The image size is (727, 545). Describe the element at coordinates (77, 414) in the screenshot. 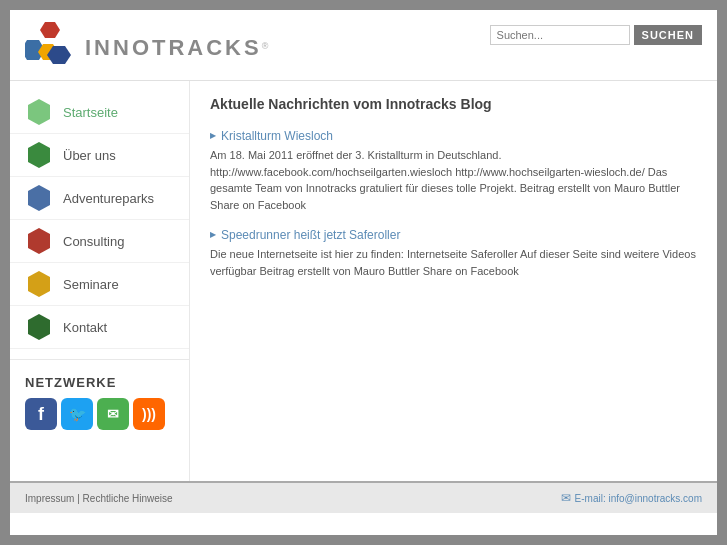

I see `twitter-icon: 🐦` at that location.